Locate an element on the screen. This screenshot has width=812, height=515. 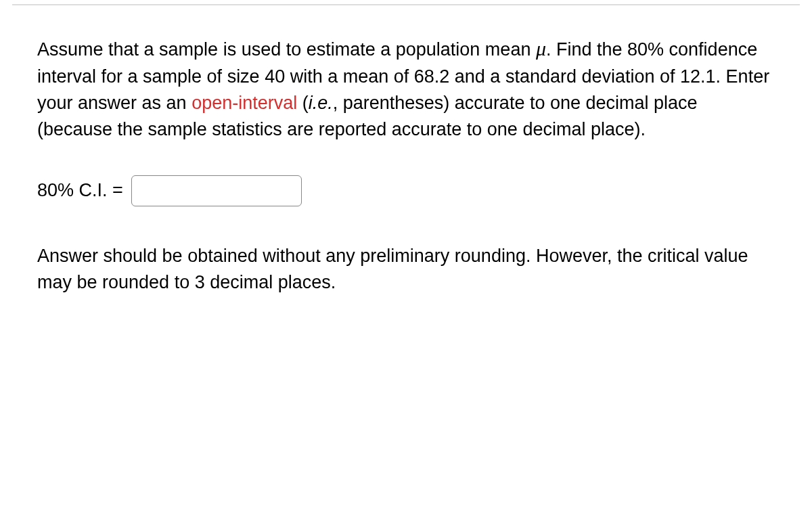
ie-italic: i.e. is located at coordinates (321, 103).